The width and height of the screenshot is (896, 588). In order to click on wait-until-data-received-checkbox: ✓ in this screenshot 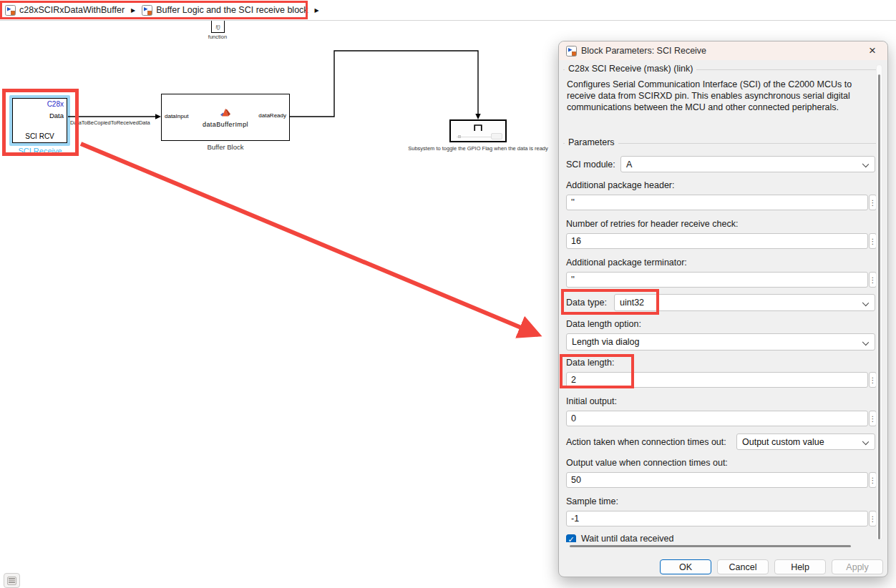, I will do `click(571, 538)`.